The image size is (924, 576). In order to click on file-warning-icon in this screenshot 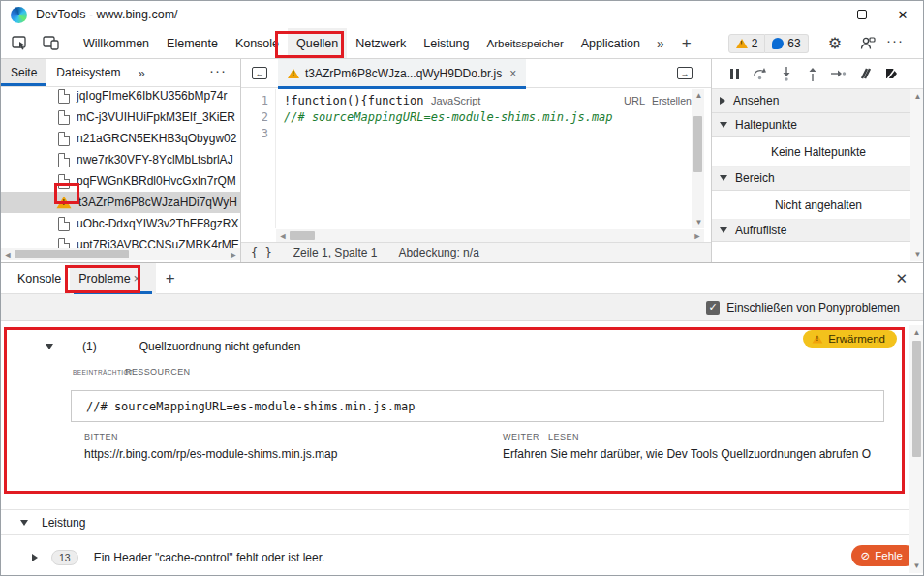, I will do `click(64, 203)`.